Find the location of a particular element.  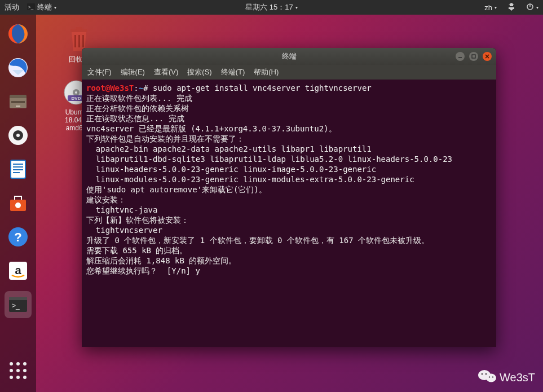

dock-libreoffice-writer is located at coordinates (18, 169).